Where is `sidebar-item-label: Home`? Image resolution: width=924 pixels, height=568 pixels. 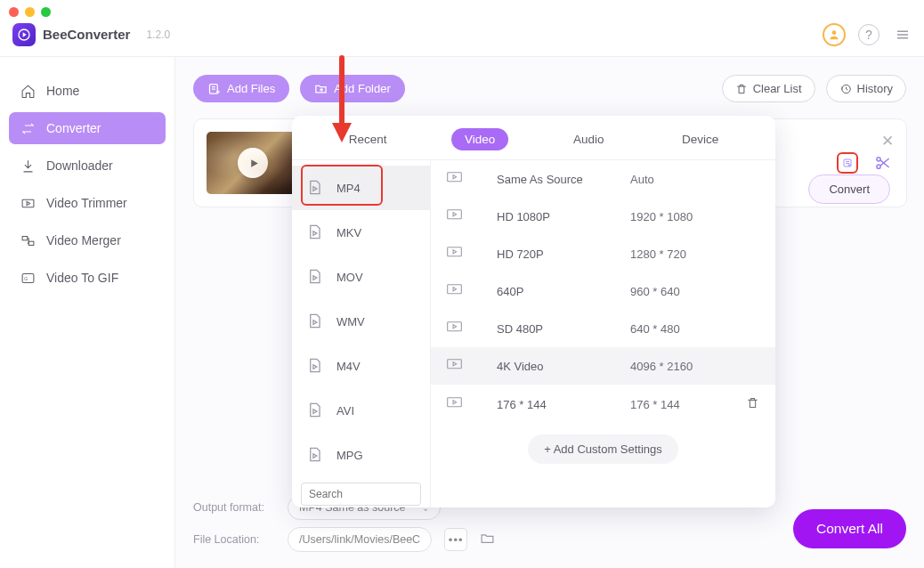 sidebar-item-label: Home is located at coordinates (62, 91).